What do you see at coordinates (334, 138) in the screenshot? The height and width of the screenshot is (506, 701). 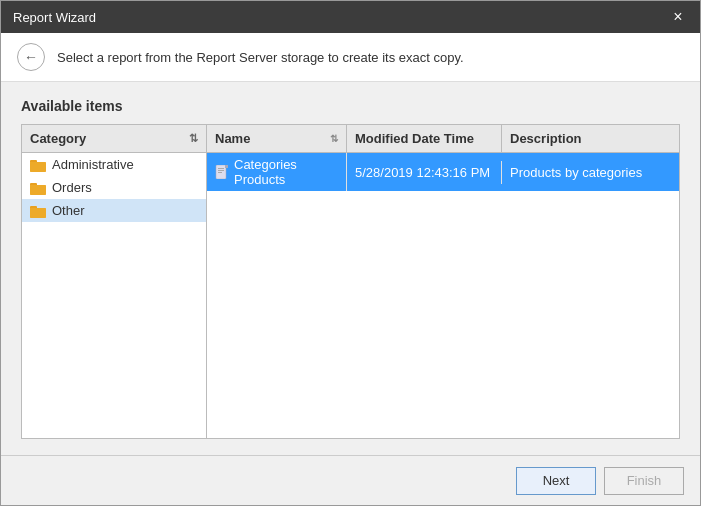 I see `name-sort-icon: ⇅` at bounding box center [334, 138].